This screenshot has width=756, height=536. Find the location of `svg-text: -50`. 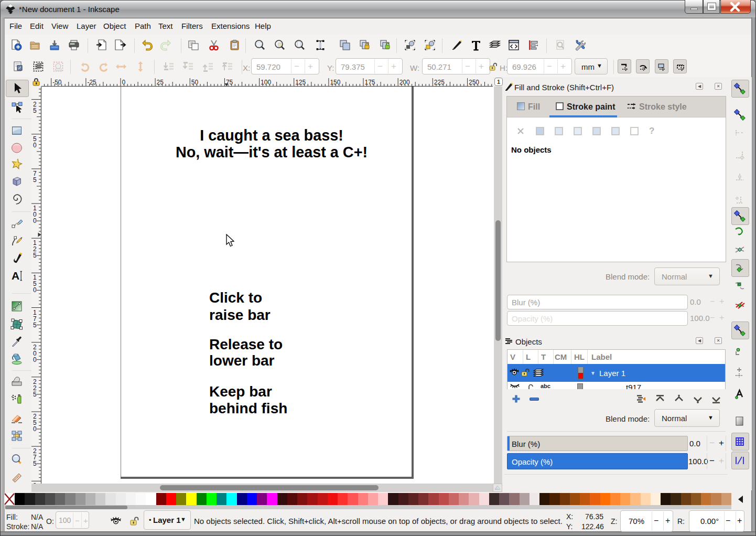

svg-text: -50 is located at coordinates (57, 82).